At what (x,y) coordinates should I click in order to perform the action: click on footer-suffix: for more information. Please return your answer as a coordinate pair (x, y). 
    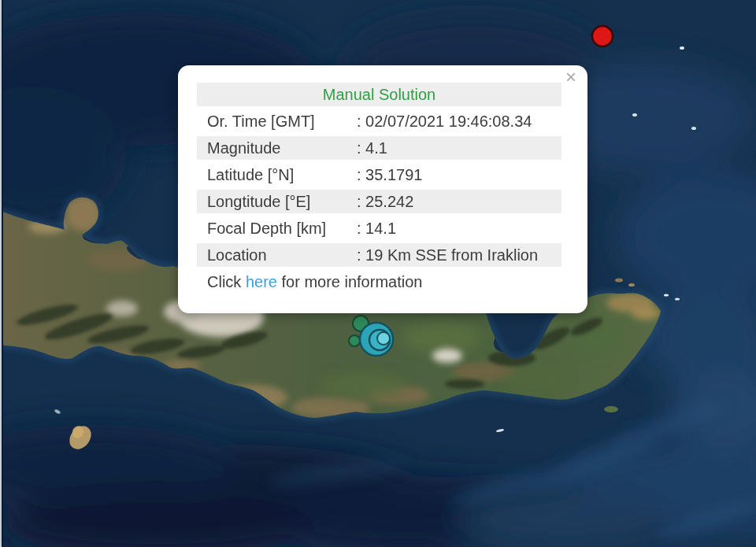
    Looking at the image, I should click on (350, 282).